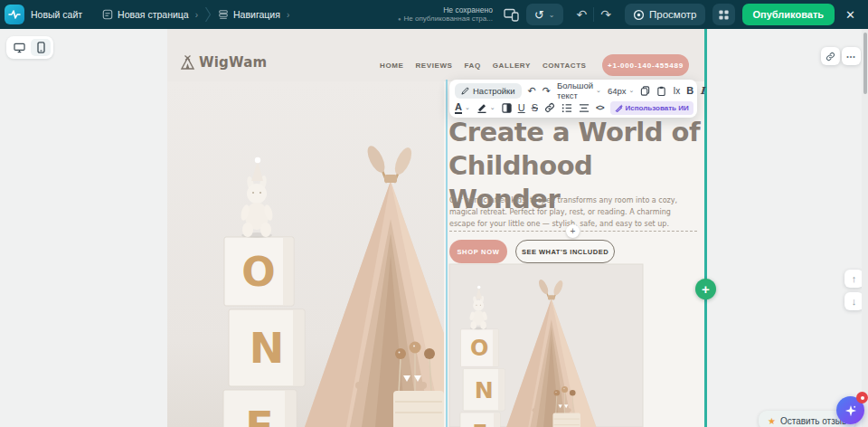 The image size is (868, 427). What do you see at coordinates (188, 62) in the screenshot?
I see `teepee-logo-icon` at bounding box center [188, 62].